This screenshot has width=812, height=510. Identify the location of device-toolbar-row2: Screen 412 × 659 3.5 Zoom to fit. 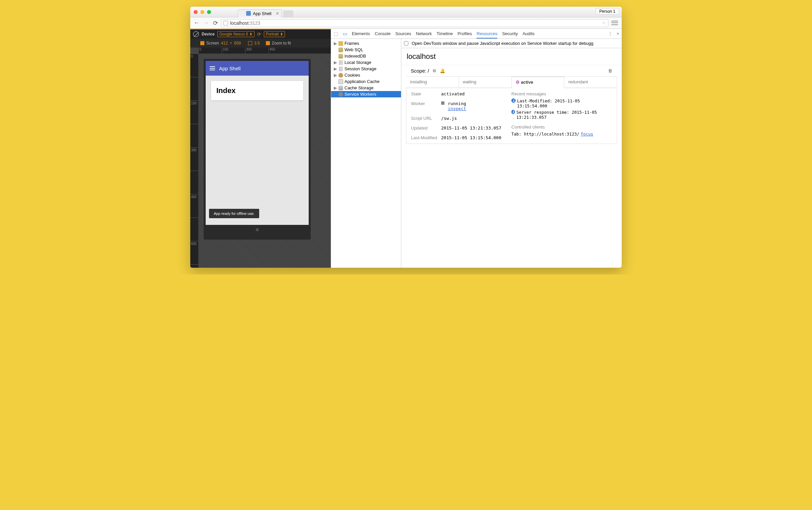
(261, 43).